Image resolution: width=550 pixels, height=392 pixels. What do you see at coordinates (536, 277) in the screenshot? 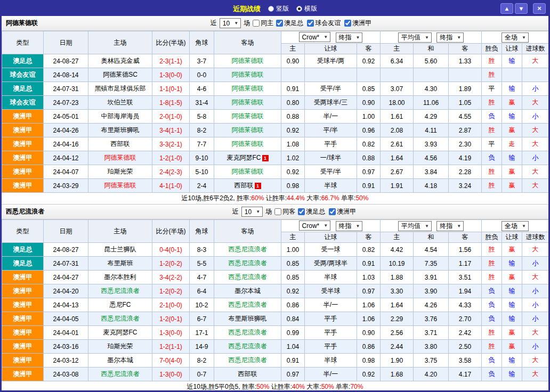
I see `result-goals: 大` at bounding box center [536, 277].